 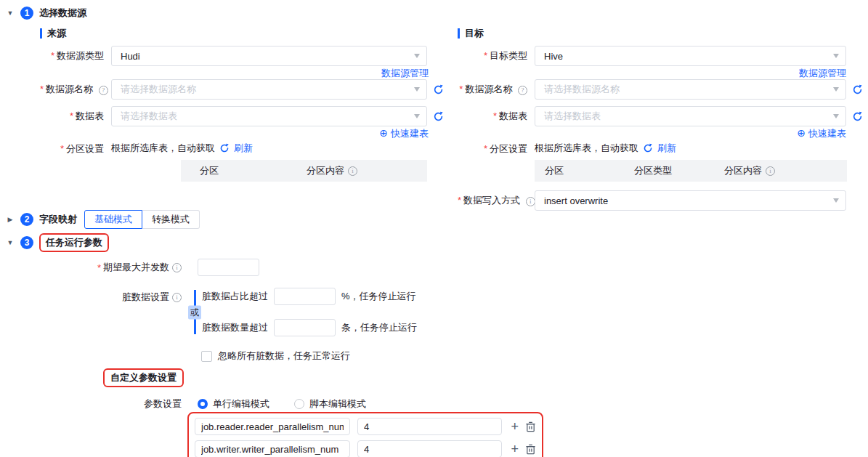 What do you see at coordinates (691, 171) in the screenshot?
I see `target-partition-table-header: 分区 分区类型 分区内容 i` at bounding box center [691, 171].